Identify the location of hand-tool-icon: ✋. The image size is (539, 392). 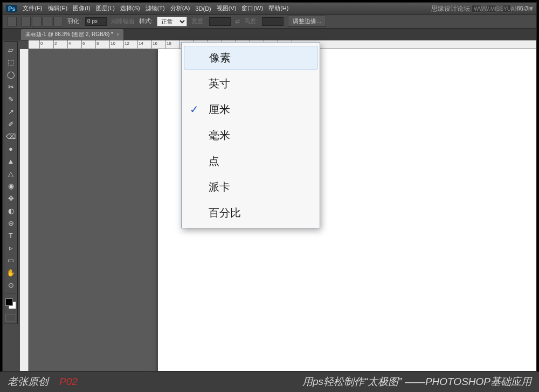
(11, 272).